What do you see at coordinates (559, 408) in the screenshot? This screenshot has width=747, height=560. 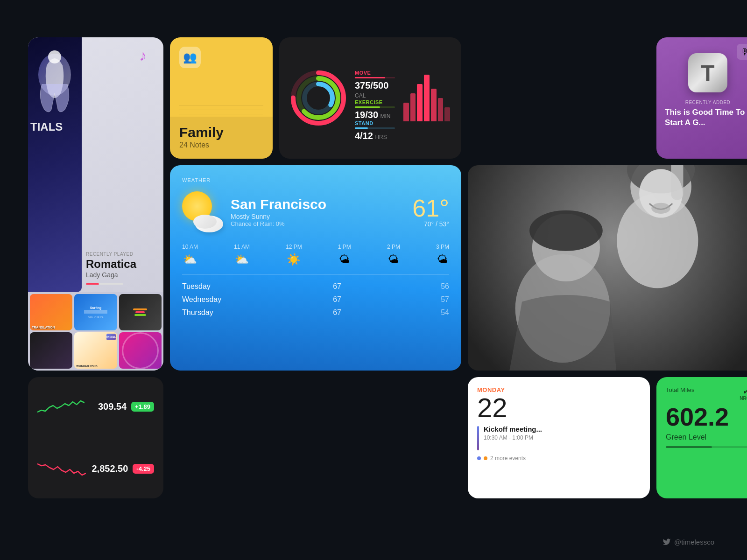 I see `cal-date: 22` at bounding box center [559, 408].